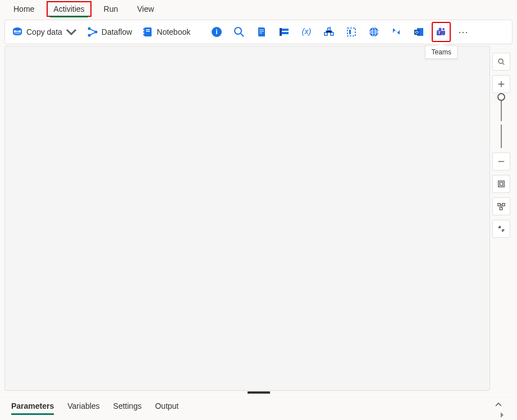  I want to click on template-icon, so click(351, 32).